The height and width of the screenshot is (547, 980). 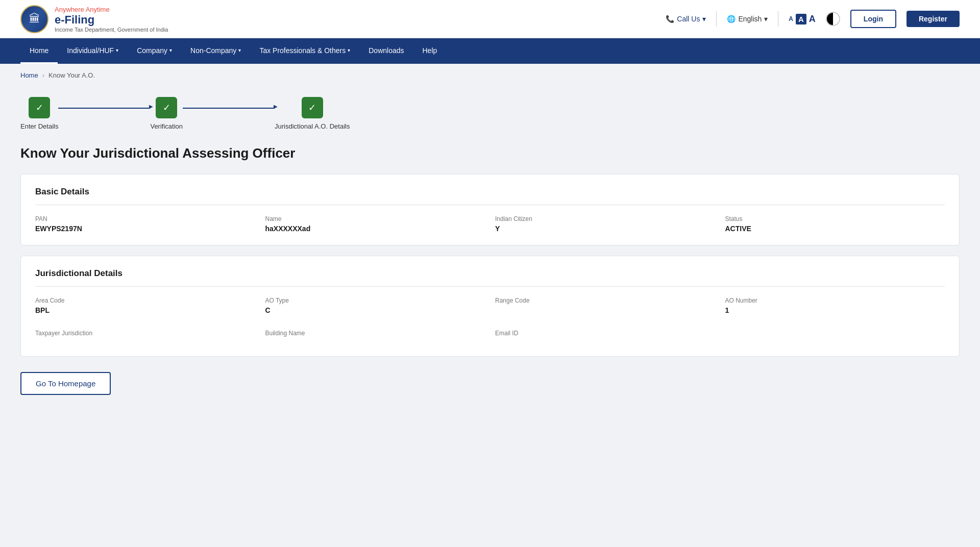 I want to click on range-code-label: Range Code, so click(x=605, y=301).